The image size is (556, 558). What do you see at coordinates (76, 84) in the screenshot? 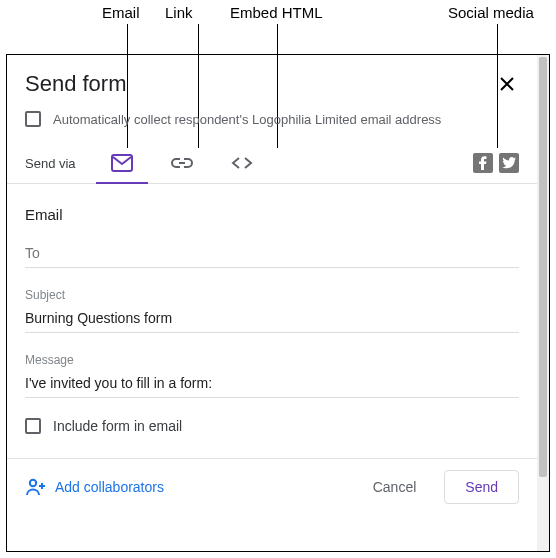
I see `dialog-title: Send form` at bounding box center [76, 84].